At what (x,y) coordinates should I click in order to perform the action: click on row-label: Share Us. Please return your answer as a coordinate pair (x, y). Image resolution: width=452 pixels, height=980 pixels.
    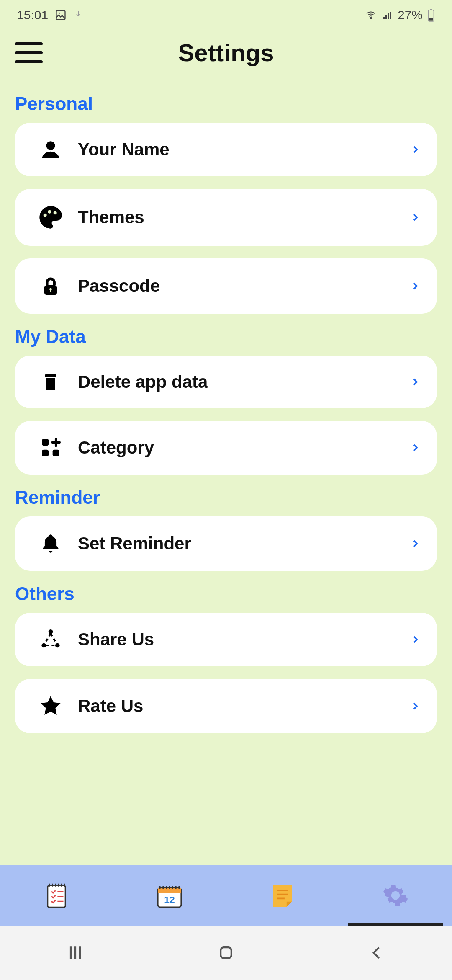
    Looking at the image, I should click on (240, 640).